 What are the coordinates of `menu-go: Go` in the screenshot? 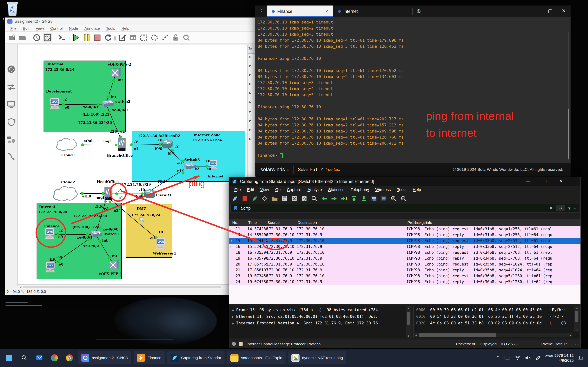 It's located at (278, 190).